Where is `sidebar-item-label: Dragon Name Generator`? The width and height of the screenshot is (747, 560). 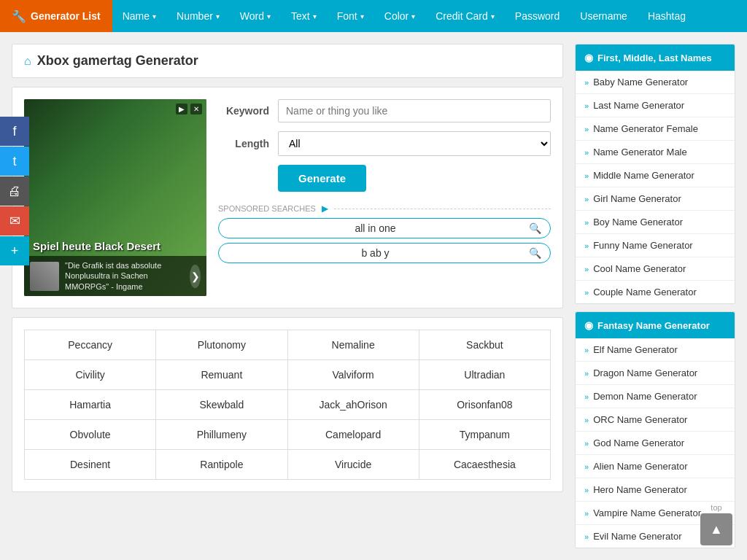 sidebar-item-label: Dragon Name Generator is located at coordinates (645, 373).